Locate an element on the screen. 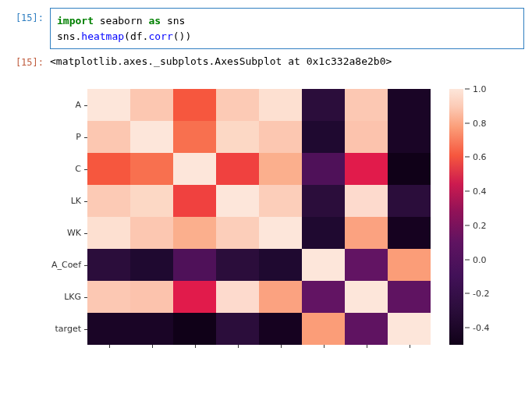 This screenshot has width=532, height=408. colorbar-tick: 0.8 is located at coordinates (476, 123).